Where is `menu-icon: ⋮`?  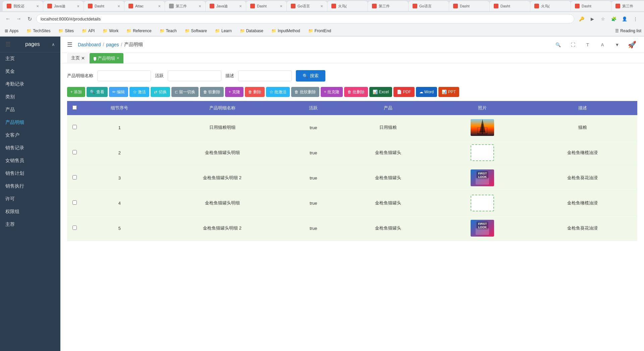 menu-icon: ⋮ is located at coordinates (635, 19).